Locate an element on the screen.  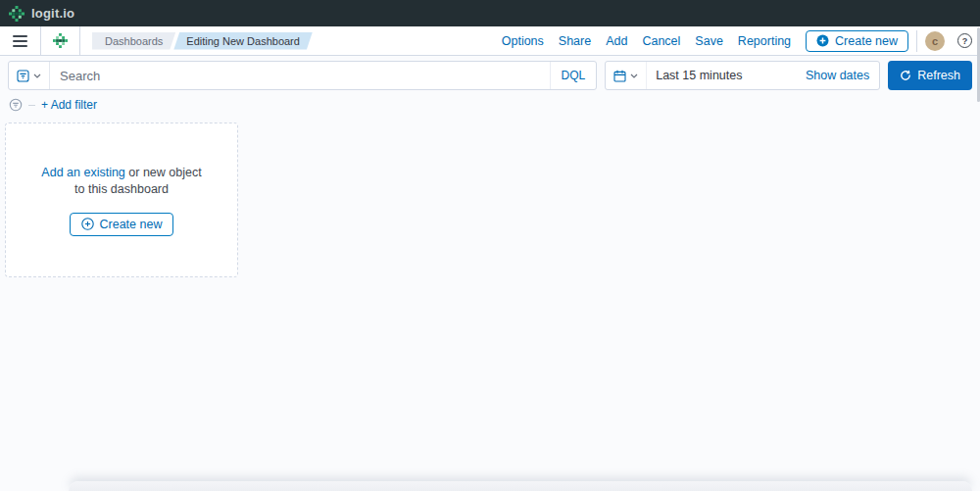
search-box: DQL is located at coordinates (302, 75).